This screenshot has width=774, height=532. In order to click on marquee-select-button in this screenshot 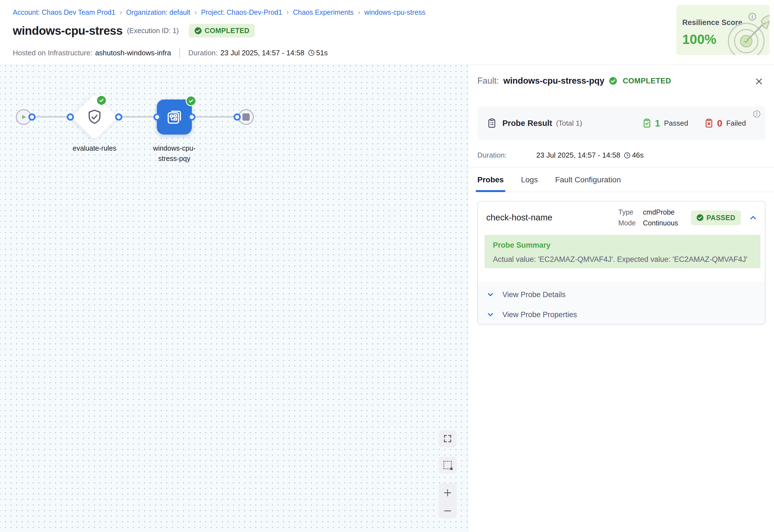, I will do `click(447, 465)`.